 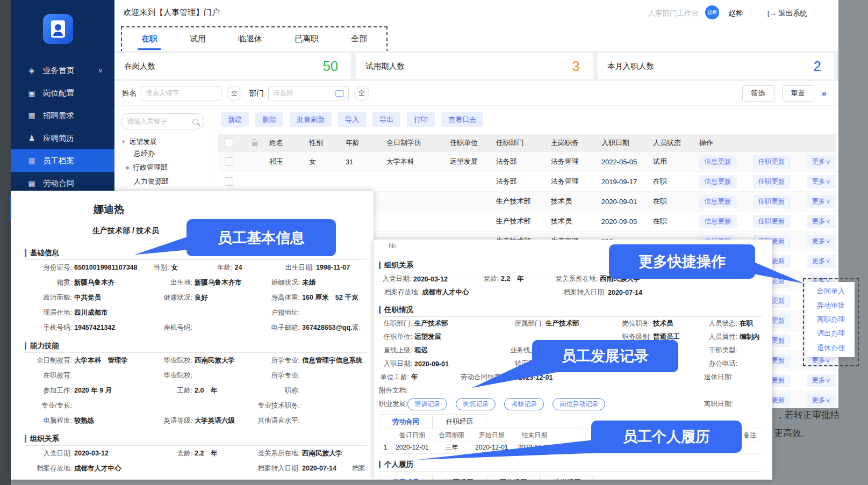 I want to click on tree-node-总经办: 总经办, so click(x=162, y=154).